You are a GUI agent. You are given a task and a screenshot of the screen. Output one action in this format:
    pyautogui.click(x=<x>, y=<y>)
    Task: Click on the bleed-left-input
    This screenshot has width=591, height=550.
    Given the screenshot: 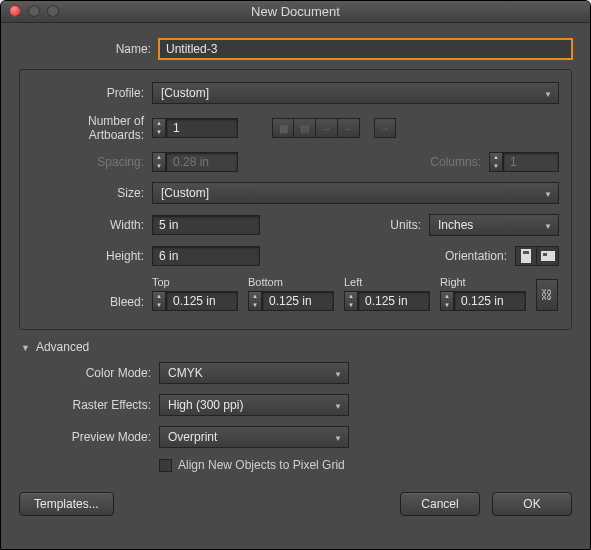 What is the action you would take?
    pyautogui.click(x=394, y=301)
    